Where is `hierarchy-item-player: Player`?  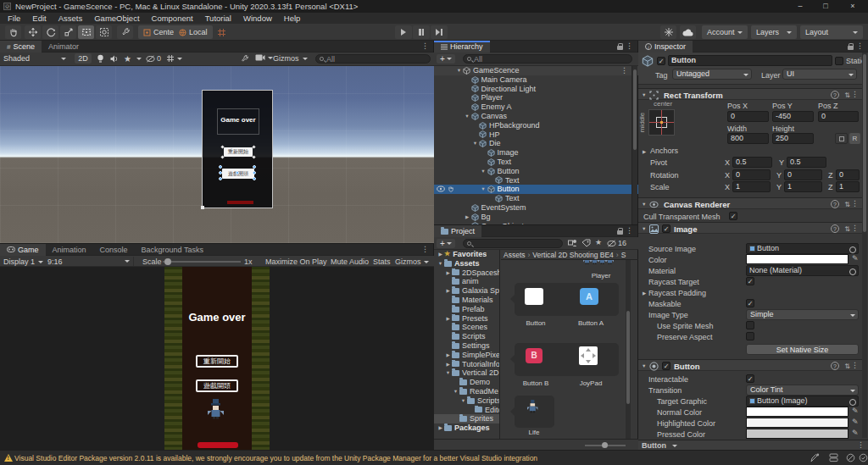
hierarchy-item-player: Player is located at coordinates (536, 98).